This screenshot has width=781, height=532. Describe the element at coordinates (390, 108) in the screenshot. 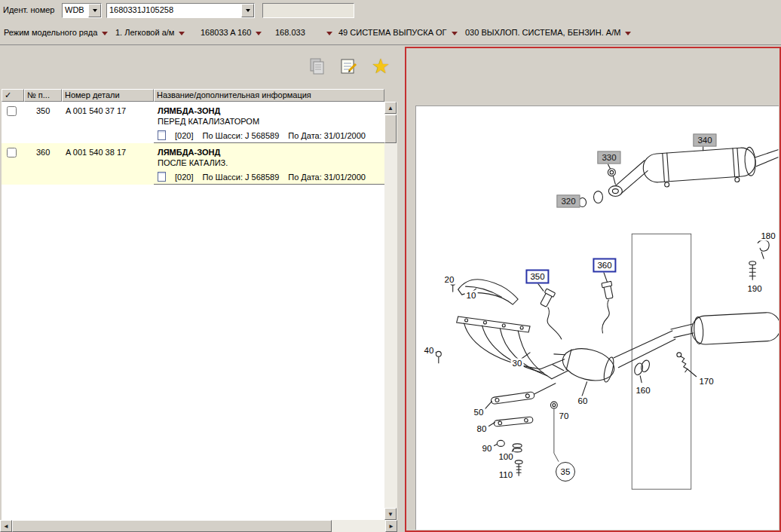

I see `scroll-up-icon: ▲` at that location.